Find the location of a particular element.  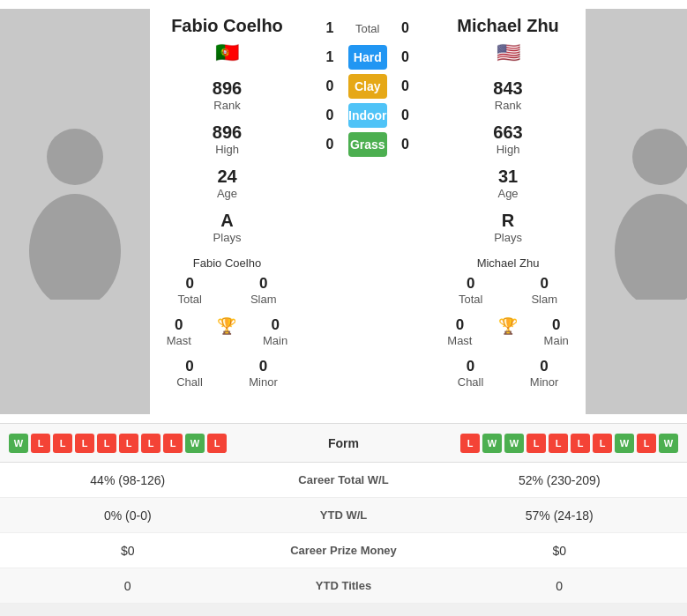

right-player-photo is located at coordinates (637, 212).